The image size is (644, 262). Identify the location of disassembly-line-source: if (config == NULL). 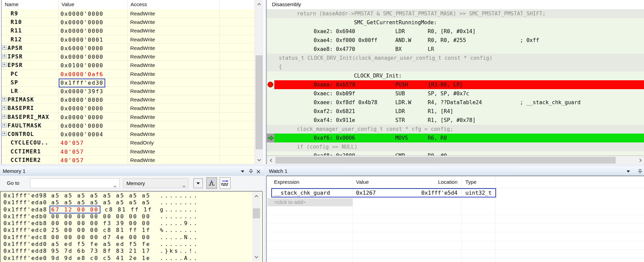
(455, 147).